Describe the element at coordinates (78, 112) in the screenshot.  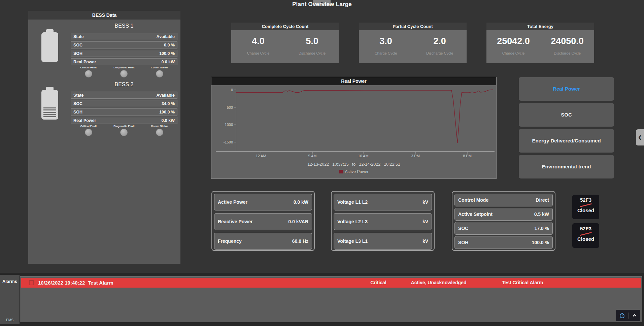
I see `row-label: SOH` at that location.